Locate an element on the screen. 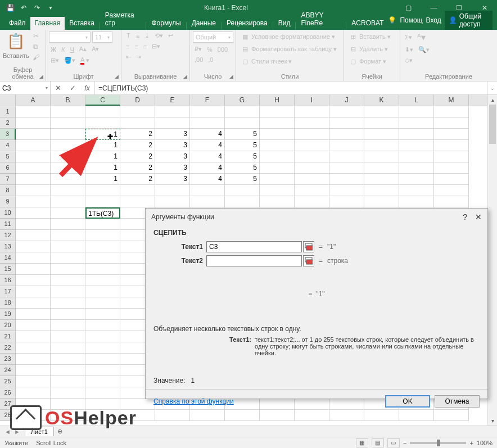 The height and width of the screenshot is (448, 497). col-c: C is located at coordinates (103, 100).